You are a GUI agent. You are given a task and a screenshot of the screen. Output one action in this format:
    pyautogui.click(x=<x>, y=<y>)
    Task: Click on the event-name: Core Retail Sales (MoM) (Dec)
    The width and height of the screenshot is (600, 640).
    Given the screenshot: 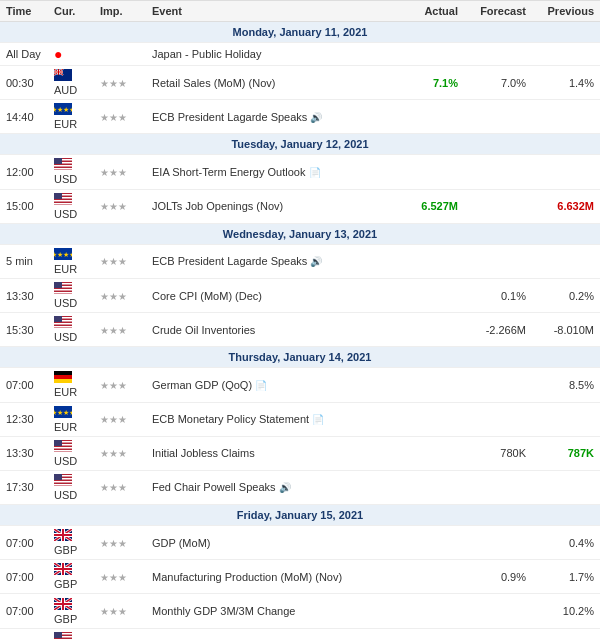 What is the action you would take?
    pyautogui.click(x=271, y=634)
    